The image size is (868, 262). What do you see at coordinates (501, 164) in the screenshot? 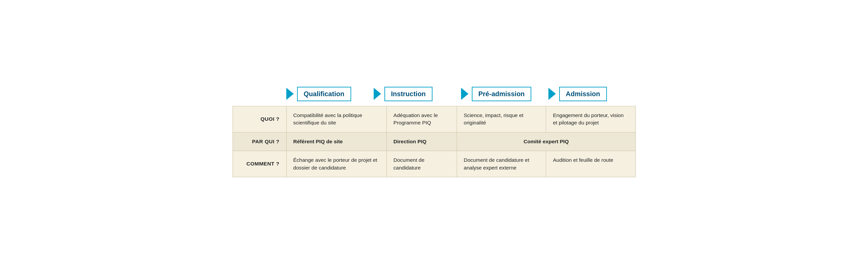
I see `cell-comment-preadmission: Document de candidature et analyse exper…` at bounding box center [501, 164].